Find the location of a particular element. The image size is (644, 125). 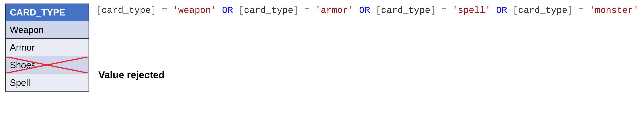

cell-value: Weapon is located at coordinates (27, 30).